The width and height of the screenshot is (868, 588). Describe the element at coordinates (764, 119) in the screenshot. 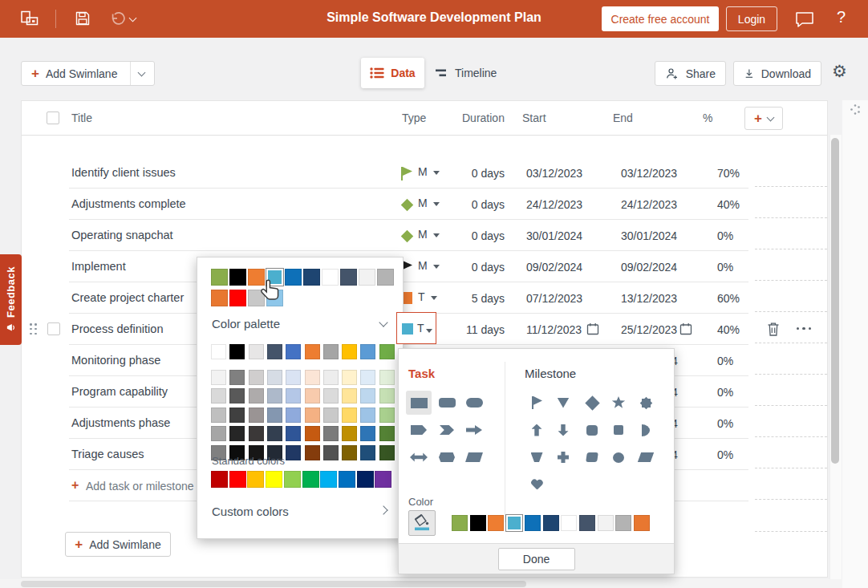

I see `add-column-button: +` at that location.